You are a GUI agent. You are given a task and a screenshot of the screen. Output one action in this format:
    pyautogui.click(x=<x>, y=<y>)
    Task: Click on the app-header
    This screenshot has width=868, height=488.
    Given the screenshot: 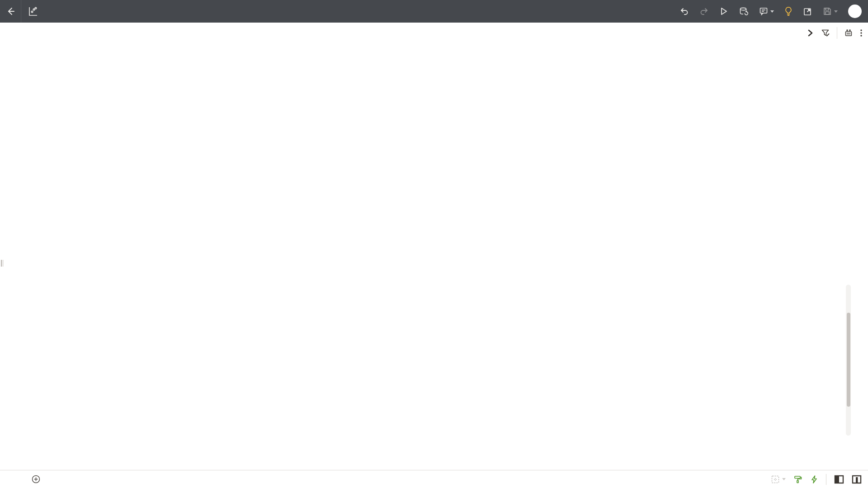 What is the action you would take?
    pyautogui.click(x=434, y=11)
    